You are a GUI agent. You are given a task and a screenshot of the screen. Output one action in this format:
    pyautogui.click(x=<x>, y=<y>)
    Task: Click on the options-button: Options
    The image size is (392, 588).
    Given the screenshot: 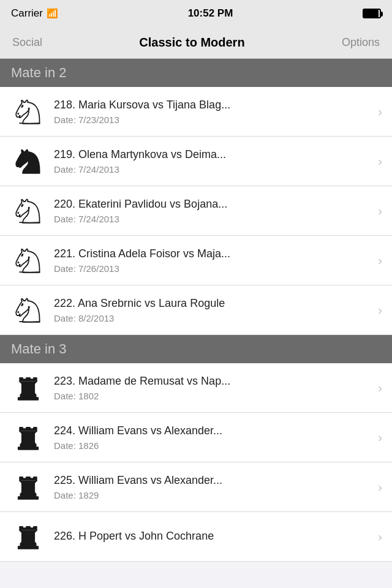 What is the action you would take?
    pyautogui.click(x=361, y=43)
    